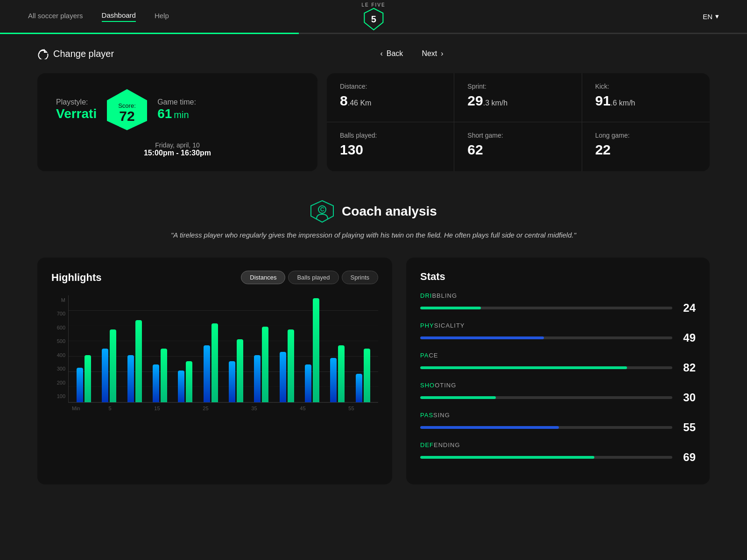  What do you see at coordinates (558, 385) in the screenshot?
I see `stat-row-label-3: SHOOTING` at bounding box center [558, 385].